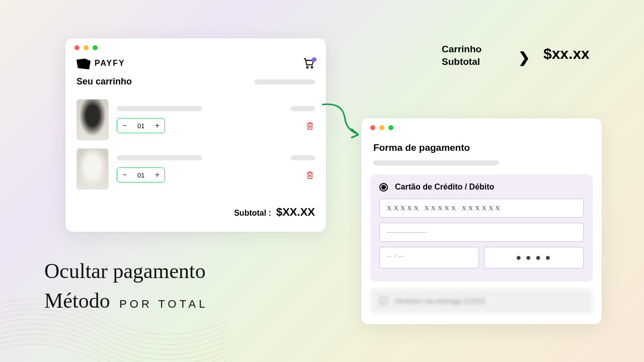  What do you see at coordinates (101, 63) in the screenshot?
I see `brand-logo: PAYFY` at bounding box center [101, 63].